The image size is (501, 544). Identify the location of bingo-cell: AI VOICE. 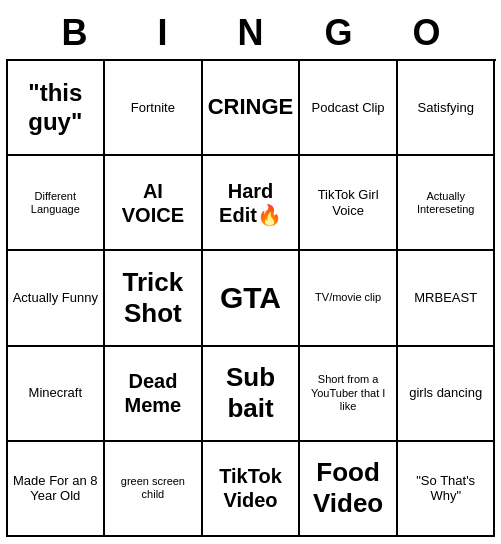
(154, 204).